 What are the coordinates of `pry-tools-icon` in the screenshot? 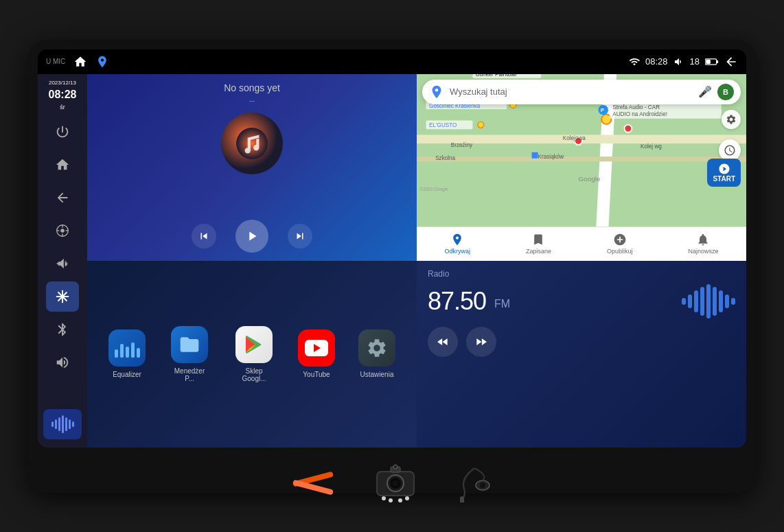 It's located at (313, 483).